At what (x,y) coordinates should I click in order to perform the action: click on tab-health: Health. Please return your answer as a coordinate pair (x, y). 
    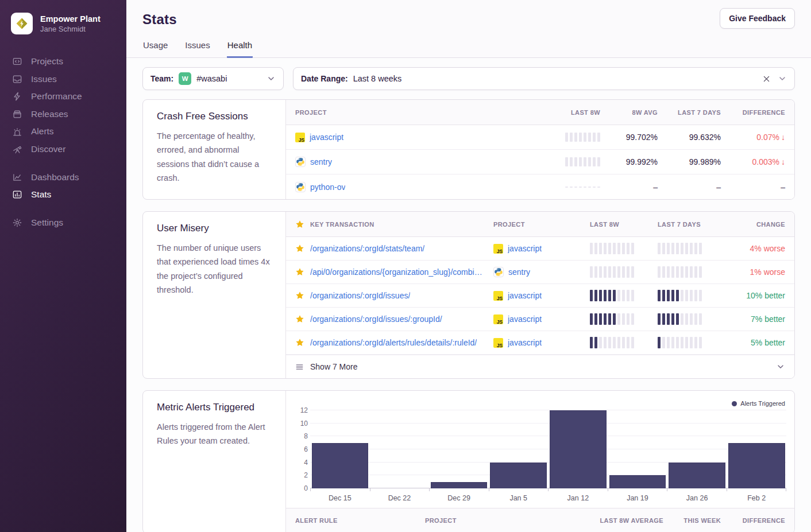
    Looking at the image, I should click on (240, 49).